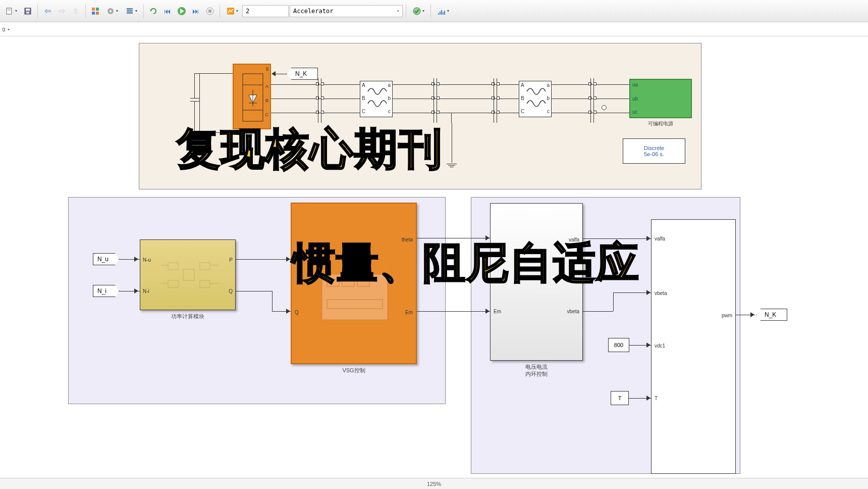 The image size is (868, 489). What do you see at coordinates (434, 483) in the screenshot?
I see `status-bar: 125%` at bounding box center [434, 483].